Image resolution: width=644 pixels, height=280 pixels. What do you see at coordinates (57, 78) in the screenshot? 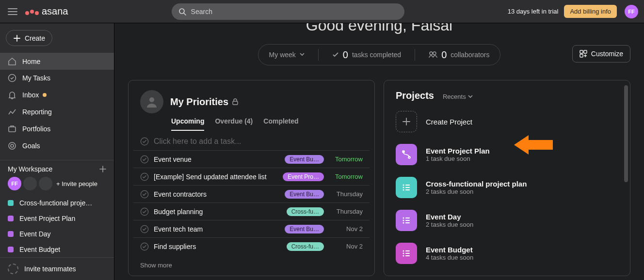
I see `sidebar-item-my-tasks: My Tasks` at bounding box center [57, 78].